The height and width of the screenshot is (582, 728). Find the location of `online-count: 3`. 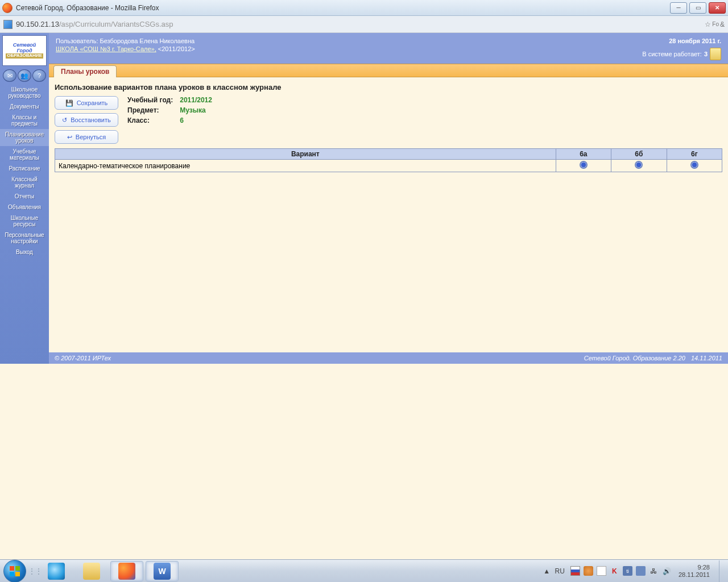

online-count: 3 is located at coordinates (706, 54).